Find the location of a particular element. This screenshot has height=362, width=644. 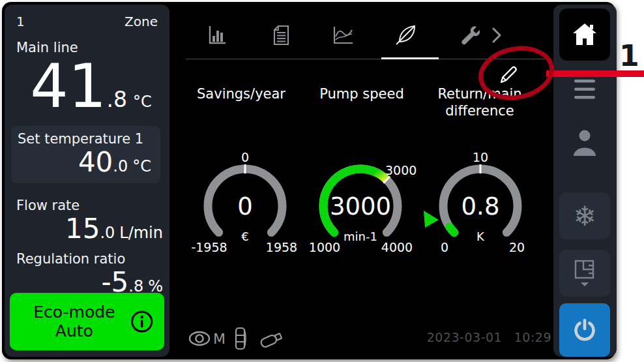

gauge-pointer-arrow is located at coordinates (432, 219).